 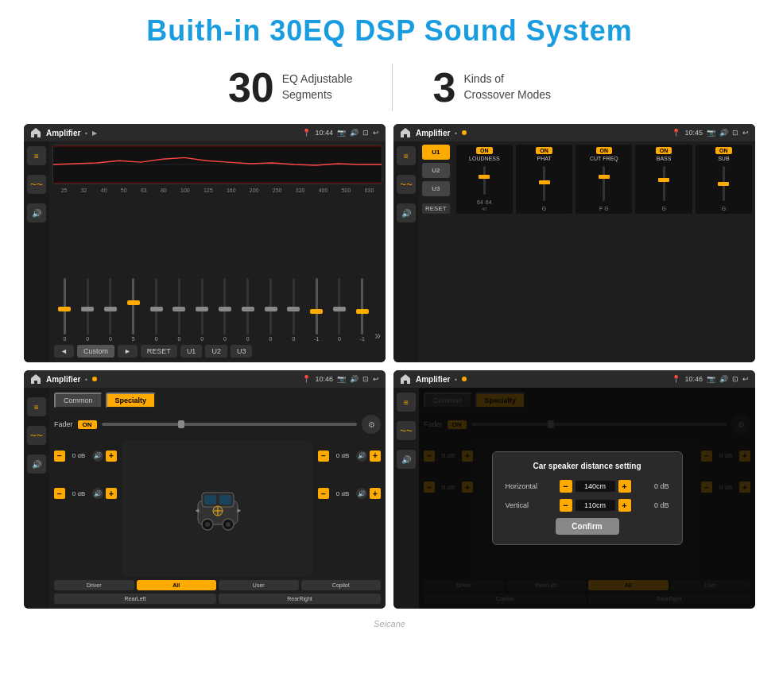 What do you see at coordinates (37, 435) in the screenshot?
I see `wave-btn-3: 〜〜` at bounding box center [37, 435].